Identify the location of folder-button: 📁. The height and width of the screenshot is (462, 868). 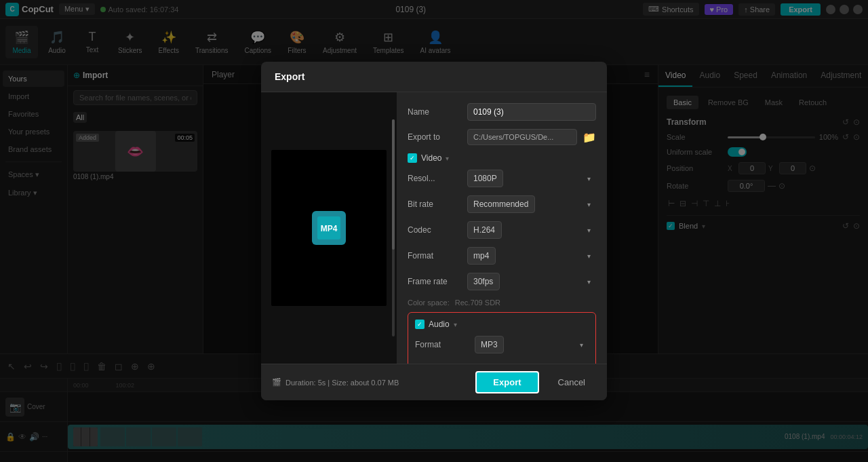
(589, 137).